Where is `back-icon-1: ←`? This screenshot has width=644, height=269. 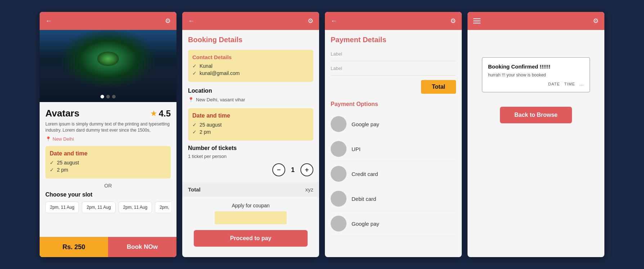 back-icon-1: ← is located at coordinates (49, 21).